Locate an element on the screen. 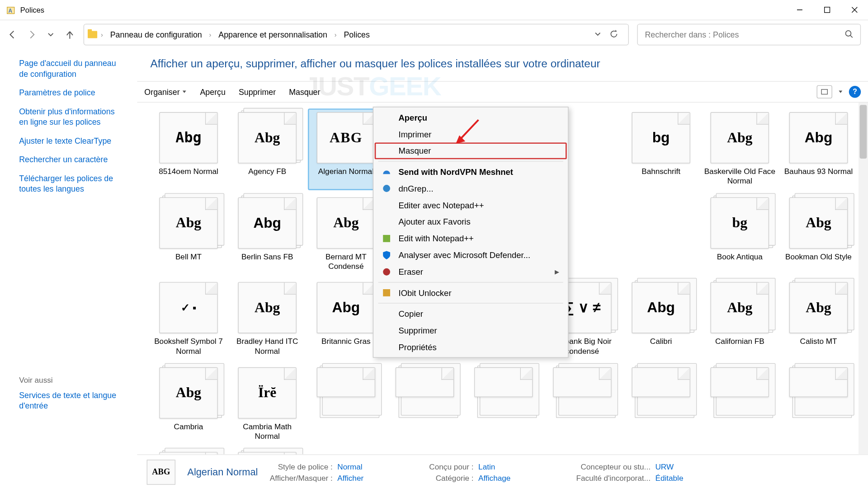 Image resolution: width=868 pixels, height=488 pixels. font-item: AbgCalifornian FB is located at coordinates (740, 319).